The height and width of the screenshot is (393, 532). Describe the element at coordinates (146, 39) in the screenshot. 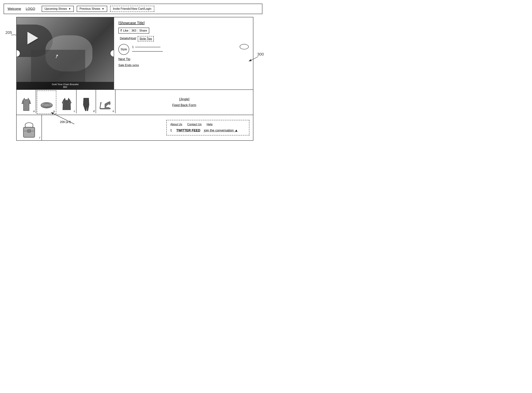

I see `tab-style-tips: Style Tips` at that location.